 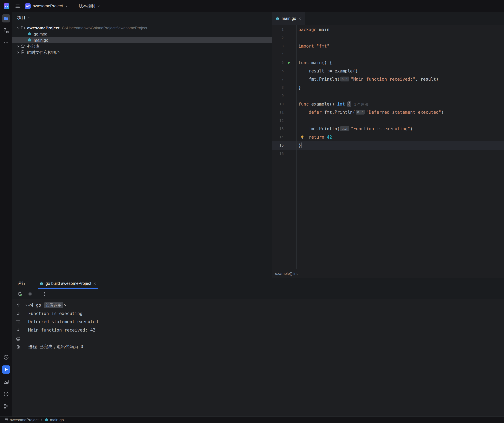 I want to click on run-gutter-icon, so click(x=289, y=63).